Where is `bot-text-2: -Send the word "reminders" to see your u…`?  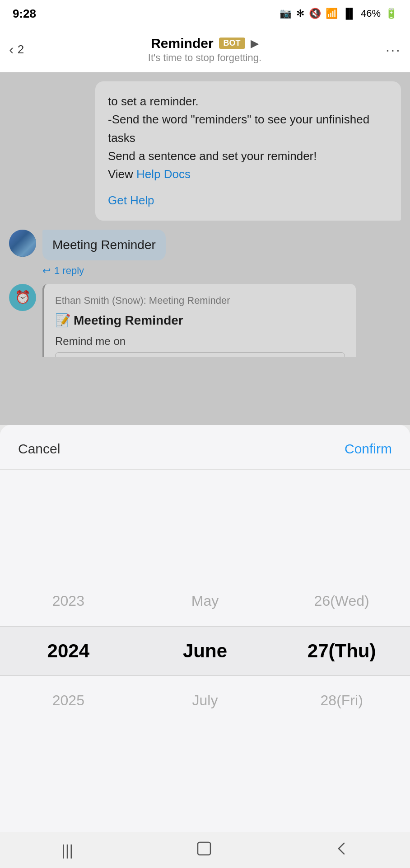
bot-text-2: -Send the word "reminders" to see your u… is located at coordinates (238, 128).